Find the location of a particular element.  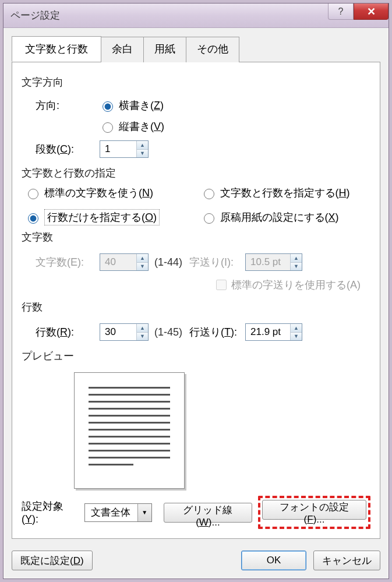

radio-vertical: 縦書き(V) is located at coordinates (132, 126).